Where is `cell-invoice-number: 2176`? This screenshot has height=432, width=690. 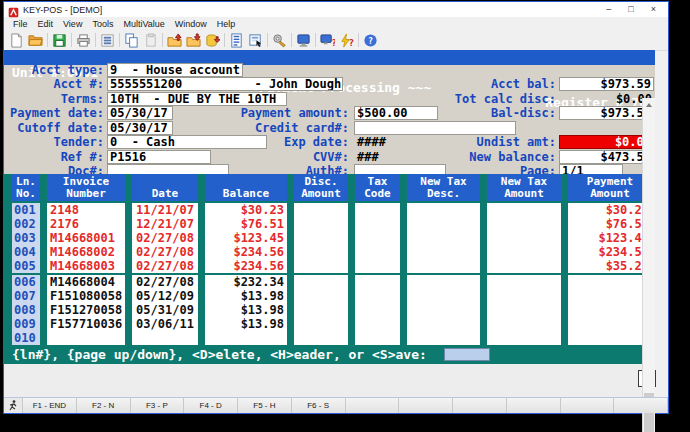 cell-invoice-number: 2176 is located at coordinates (86, 224).